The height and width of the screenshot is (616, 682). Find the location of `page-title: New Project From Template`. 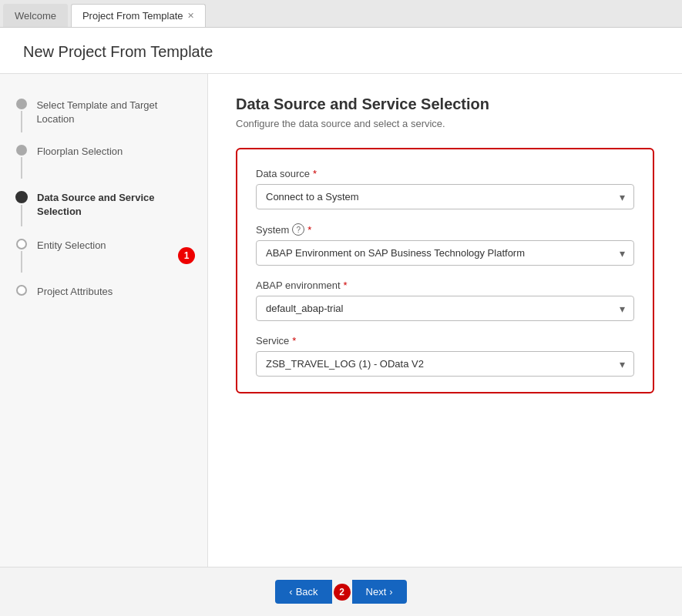

page-title: New Project From Template is located at coordinates (341, 52).